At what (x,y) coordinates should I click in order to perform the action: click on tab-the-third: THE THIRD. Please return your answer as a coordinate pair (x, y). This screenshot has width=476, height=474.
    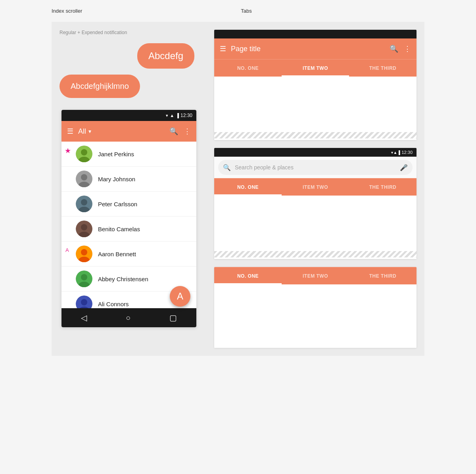
    Looking at the image, I should click on (383, 68).